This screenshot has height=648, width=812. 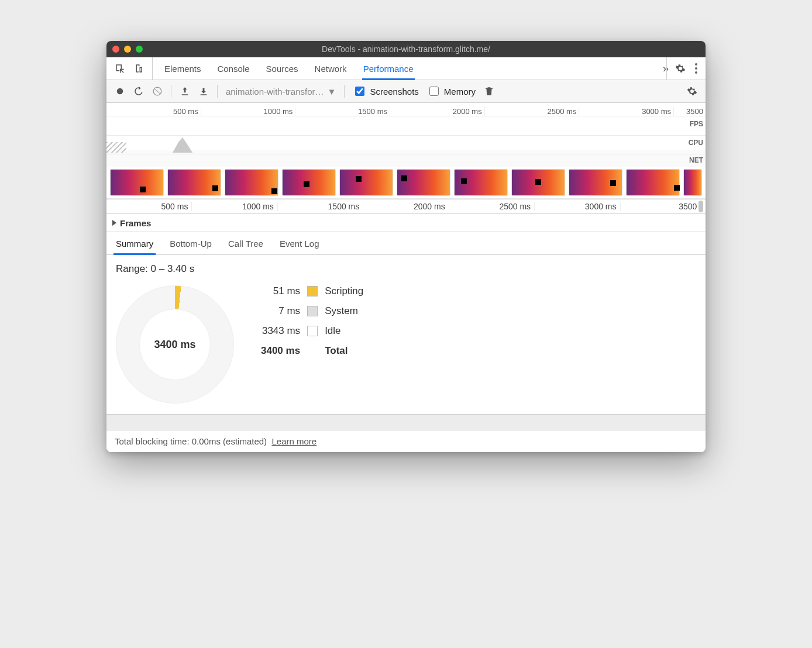 I want to click on tab-console: Console, so click(x=234, y=68).